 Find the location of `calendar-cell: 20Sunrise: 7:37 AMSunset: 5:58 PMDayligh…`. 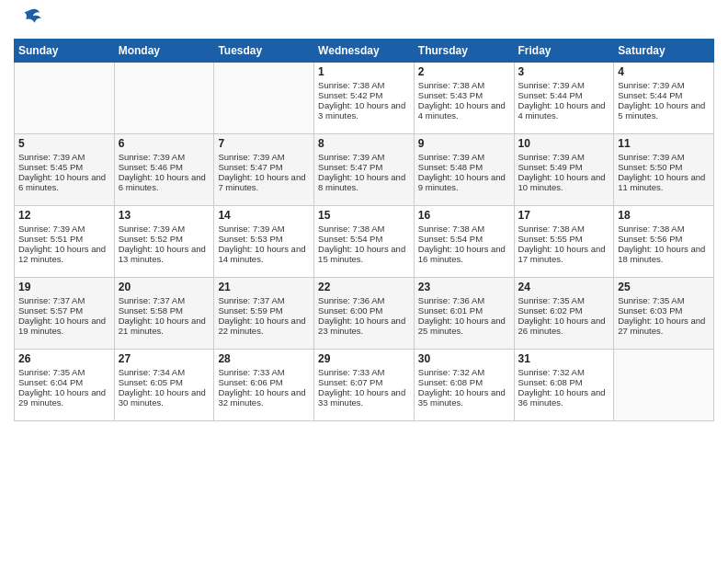

calendar-cell: 20Sunrise: 7:37 AMSunset: 5:58 PMDayligh… is located at coordinates (164, 314).